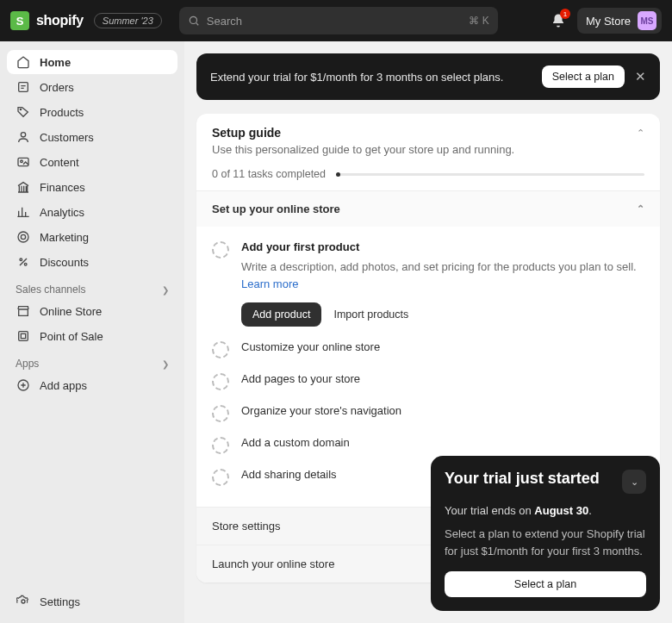 Image resolution: width=672 pixels, height=623 pixels. Describe the element at coordinates (428, 283) in the screenshot. I see `task-add-product: Add your first product Write a descripti…` at that location.